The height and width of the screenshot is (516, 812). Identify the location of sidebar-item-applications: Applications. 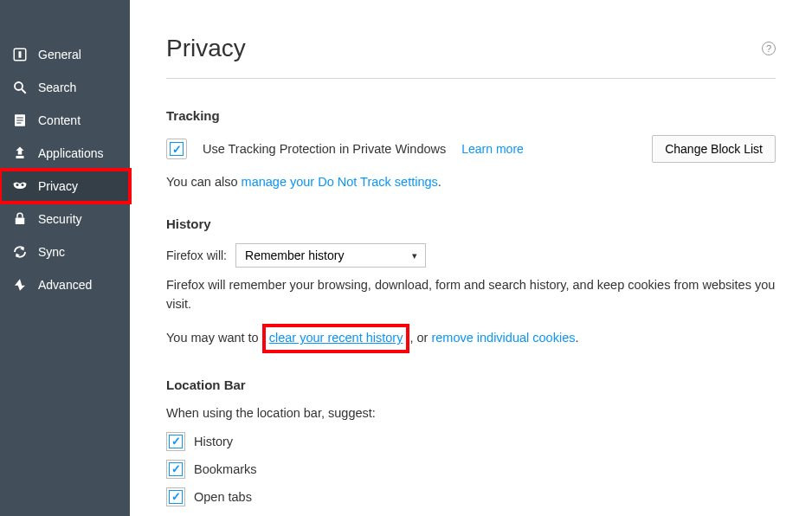
(65, 153).